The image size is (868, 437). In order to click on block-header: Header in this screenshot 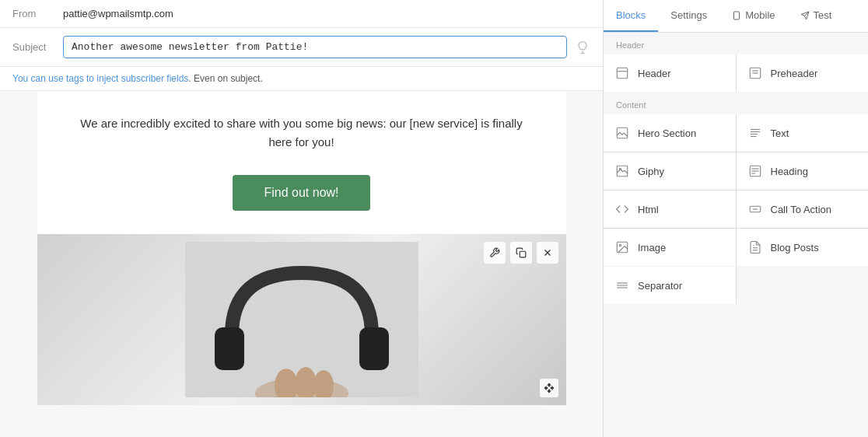, I will do `click(670, 73)`.